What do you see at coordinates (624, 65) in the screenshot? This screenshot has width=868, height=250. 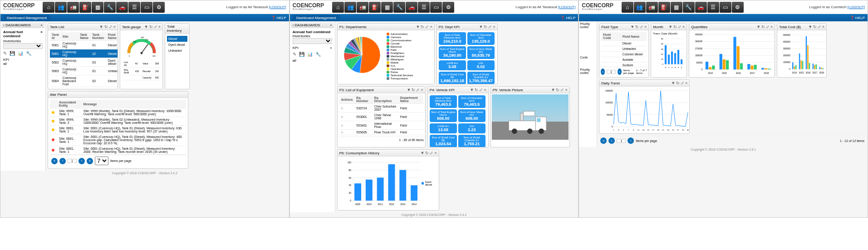 I see `table-row: Sodium Formate` at bounding box center [624, 65].